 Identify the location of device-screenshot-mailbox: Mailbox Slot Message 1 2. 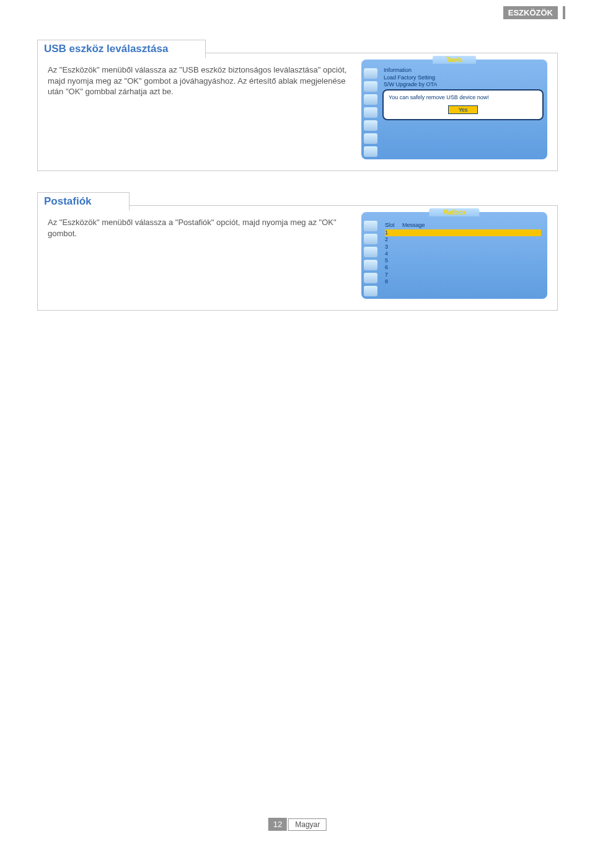
(454, 255).